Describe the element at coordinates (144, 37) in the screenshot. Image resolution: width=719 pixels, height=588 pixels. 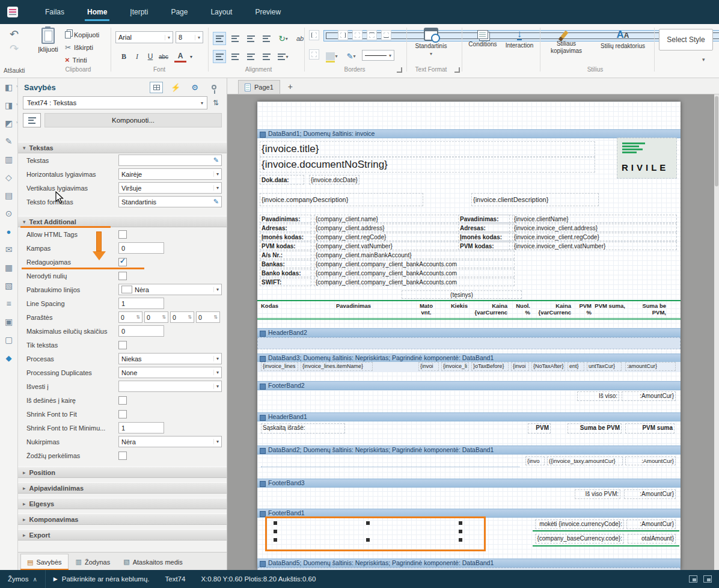
I see `font-name-combo: Arial▾` at that location.